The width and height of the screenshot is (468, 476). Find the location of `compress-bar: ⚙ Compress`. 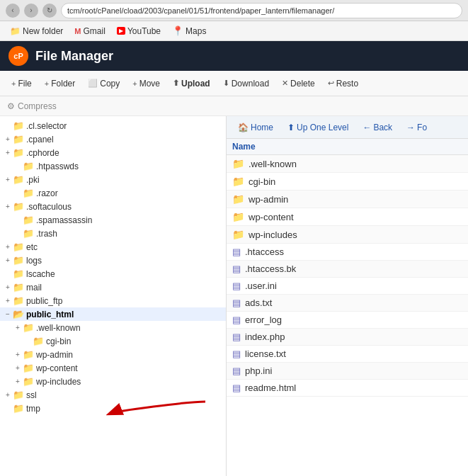

compress-bar: ⚙ Compress is located at coordinates (234, 106).